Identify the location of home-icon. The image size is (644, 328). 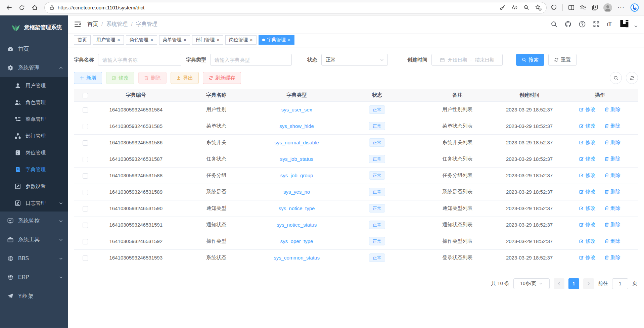
(35, 8).